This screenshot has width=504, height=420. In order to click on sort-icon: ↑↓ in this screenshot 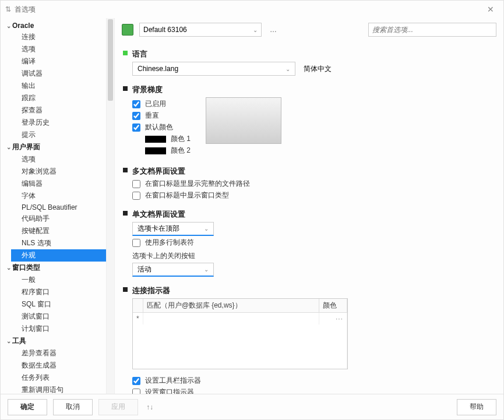, I will do `click(150, 407)`.